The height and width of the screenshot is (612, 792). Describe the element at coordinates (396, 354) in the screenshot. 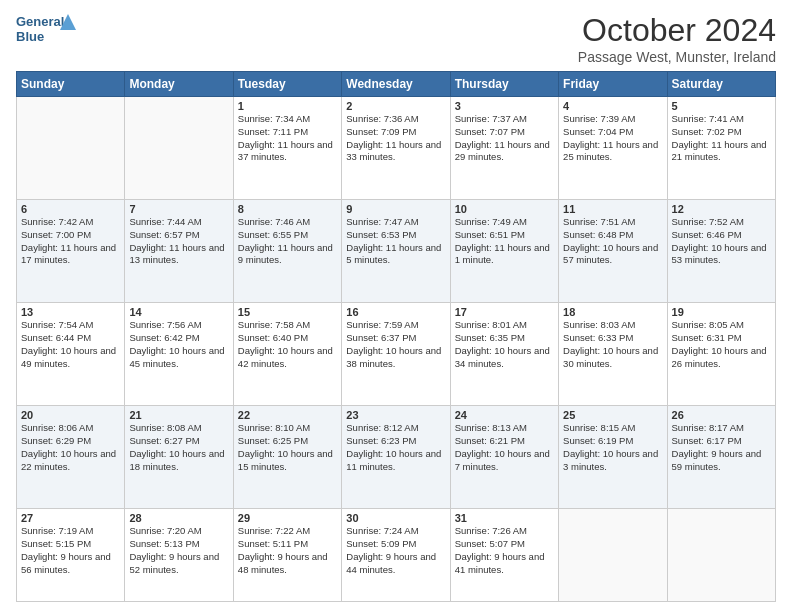

I see `calendar-cell: 16Sunrise: 7:59 AM Sunset: 6:37 PM Dayli…` at that location.